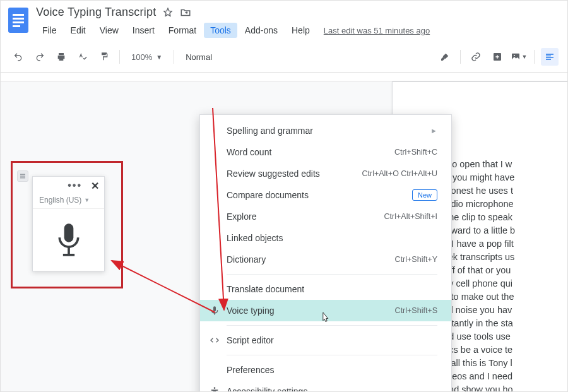  Describe the element at coordinates (300, 30) in the screenshot. I see `menu-help: Help` at that location.